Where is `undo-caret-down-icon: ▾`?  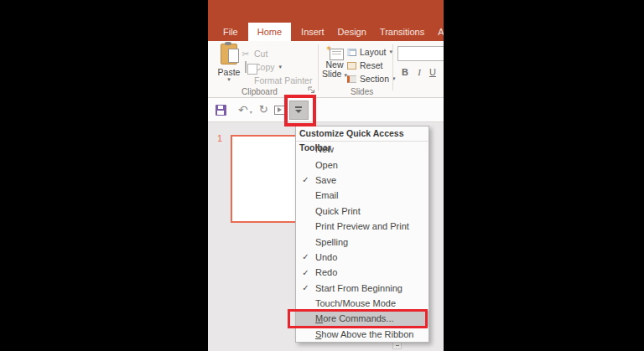 undo-caret-down-icon: ▾ is located at coordinates (252, 112).